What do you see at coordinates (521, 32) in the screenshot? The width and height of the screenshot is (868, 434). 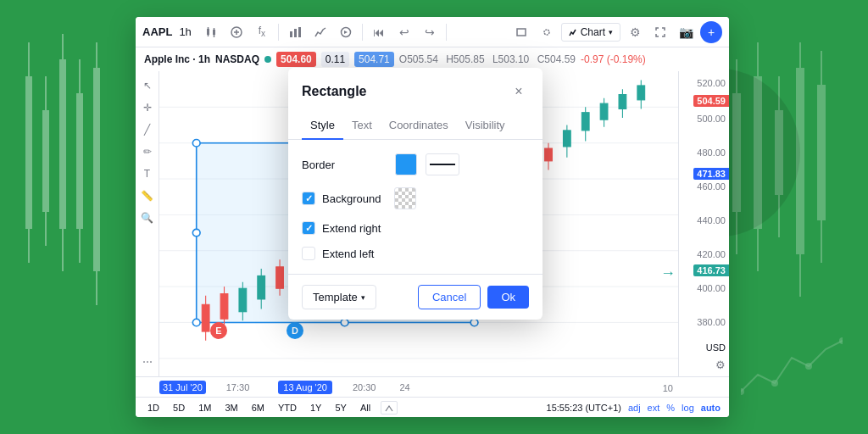 I see `rectangle-tool-btn` at bounding box center [521, 32].